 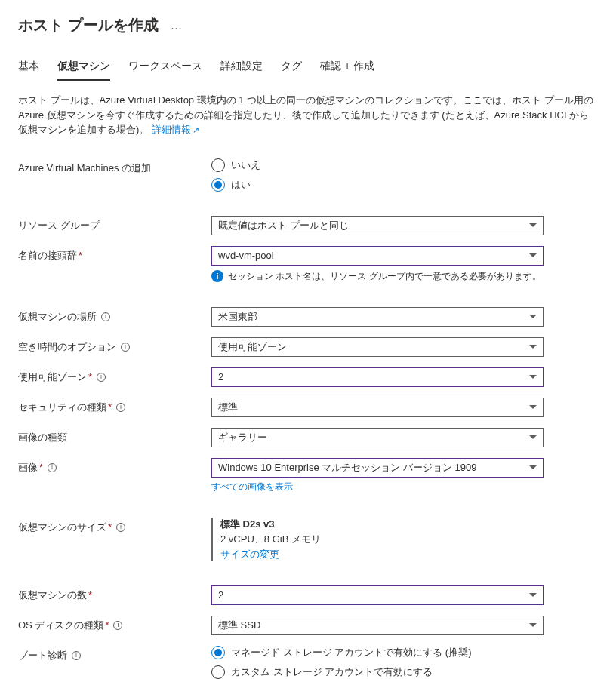 What do you see at coordinates (377, 317) in the screenshot?
I see `vm-location-select: 米国東部` at bounding box center [377, 317].